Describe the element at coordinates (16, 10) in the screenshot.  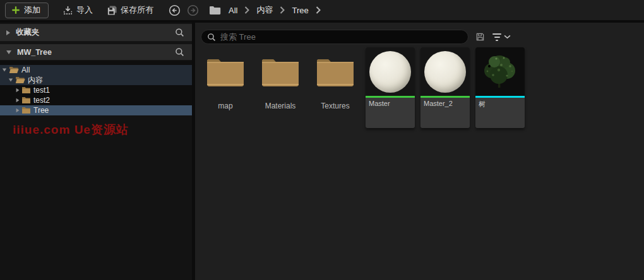
I see `plus-icon` at that location.